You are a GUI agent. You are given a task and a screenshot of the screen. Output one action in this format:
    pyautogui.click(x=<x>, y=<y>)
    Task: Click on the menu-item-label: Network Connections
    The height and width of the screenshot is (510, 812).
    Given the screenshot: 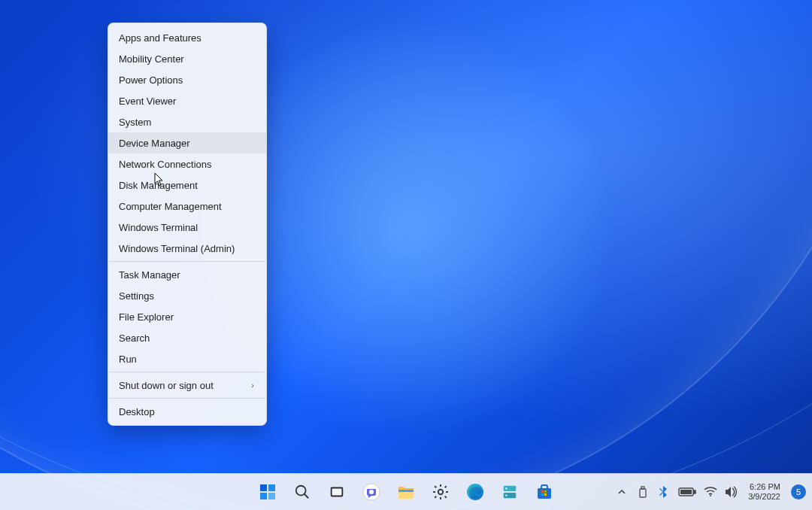 What is the action you would take?
    pyautogui.click(x=165, y=164)
    